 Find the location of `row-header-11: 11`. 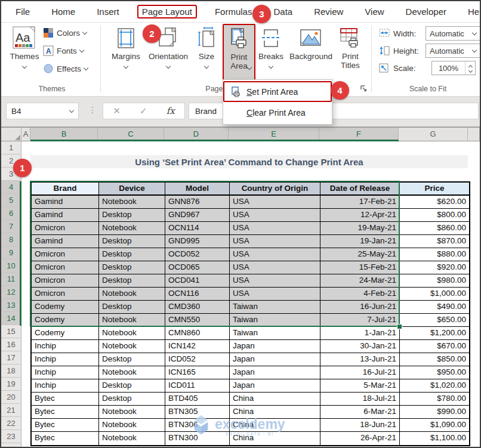

row-header-11: 11 is located at coordinates (11, 279).